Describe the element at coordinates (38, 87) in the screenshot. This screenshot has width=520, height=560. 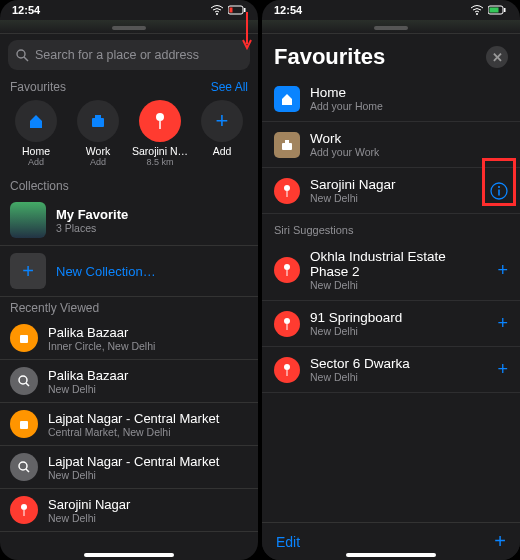
I see `favourites-heading: Favourites` at that location.